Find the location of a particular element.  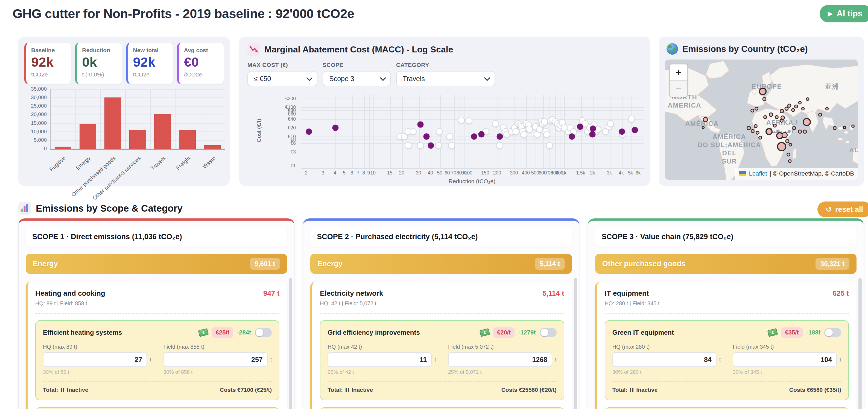

leaflet-link: Leaflet is located at coordinates (758, 174).